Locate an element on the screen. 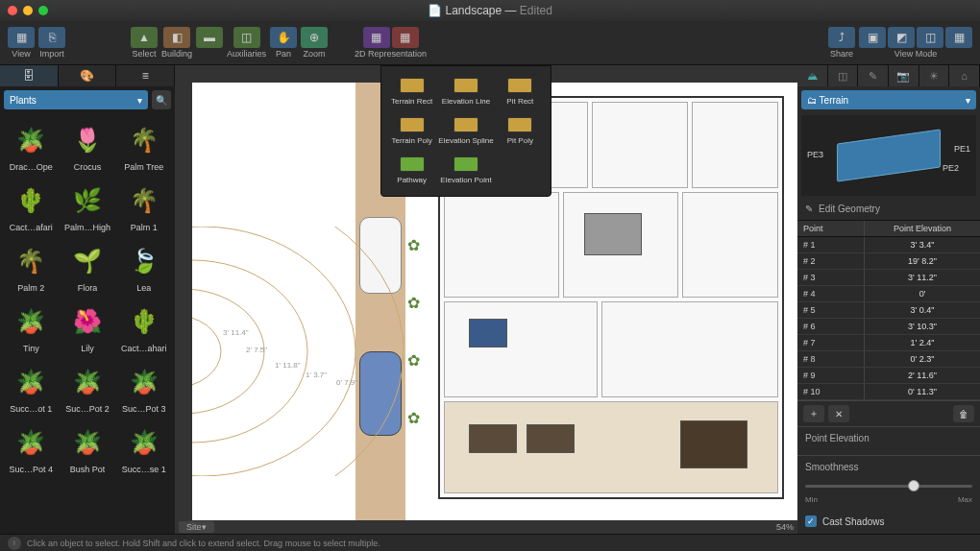 This screenshot has width=980, height=551. terrain-tool-item: Pit Poly is located at coordinates (521, 131).